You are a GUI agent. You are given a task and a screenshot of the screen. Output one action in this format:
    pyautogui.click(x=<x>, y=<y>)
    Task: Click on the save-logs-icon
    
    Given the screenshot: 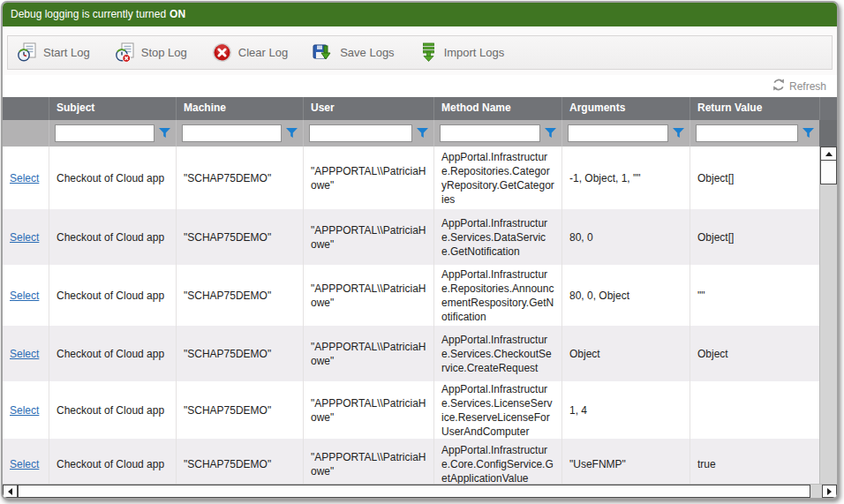 What is the action you would take?
    pyautogui.click(x=323, y=53)
    